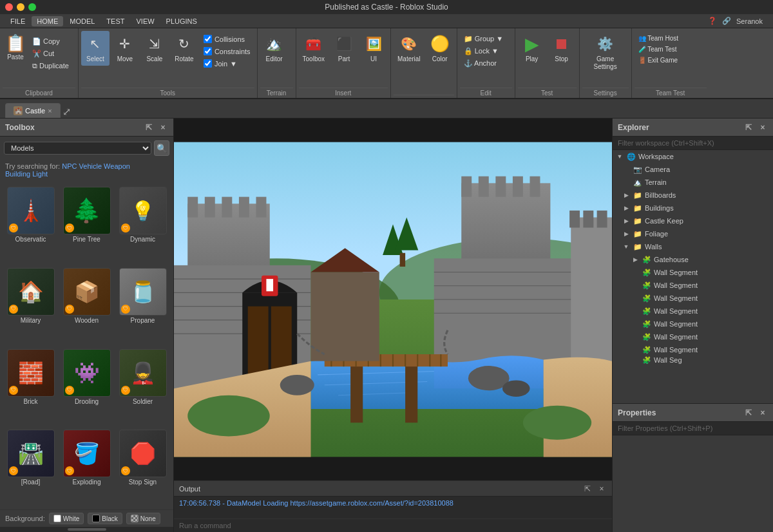 The height and width of the screenshot is (532, 773). What do you see at coordinates (374, 48) in the screenshot?
I see `ui-button: 🖼️ UI` at bounding box center [374, 48].